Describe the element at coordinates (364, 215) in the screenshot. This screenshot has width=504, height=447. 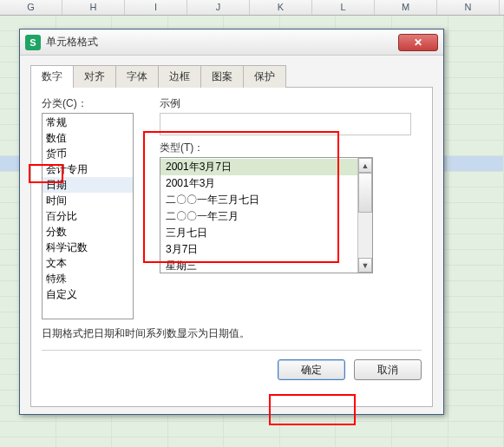
I see `type-list-scrollbar: ▲ ▼` at that location.